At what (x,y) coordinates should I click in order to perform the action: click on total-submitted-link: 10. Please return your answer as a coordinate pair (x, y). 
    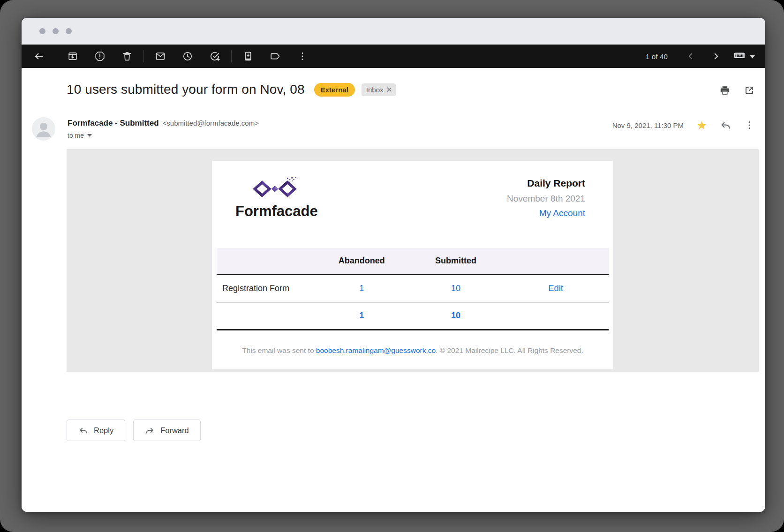
    Looking at the image, I should click on (456, 315).